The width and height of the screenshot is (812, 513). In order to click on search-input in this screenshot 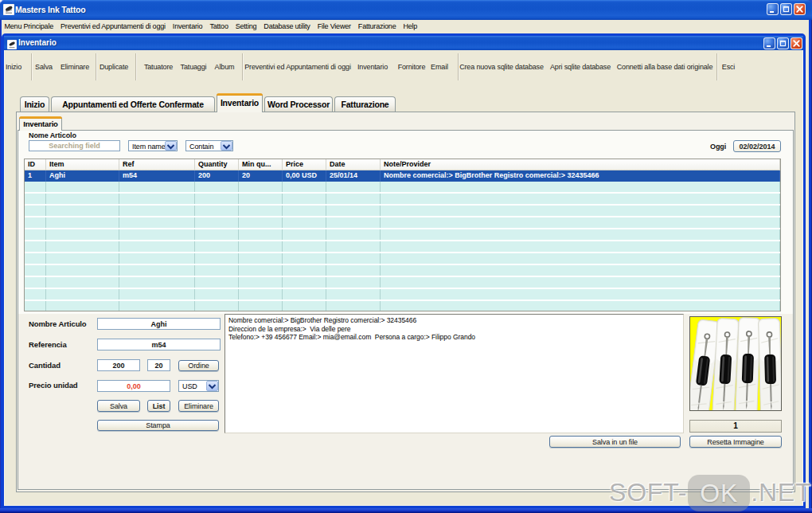, I will do `click(75, 146)`.